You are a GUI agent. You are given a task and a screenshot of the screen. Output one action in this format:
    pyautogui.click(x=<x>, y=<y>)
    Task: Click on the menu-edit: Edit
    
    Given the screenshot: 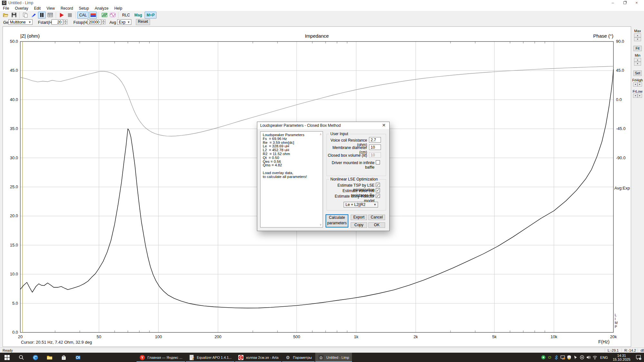 What is the action you would take?
    pyautogui.click(x=37, y=8)
    